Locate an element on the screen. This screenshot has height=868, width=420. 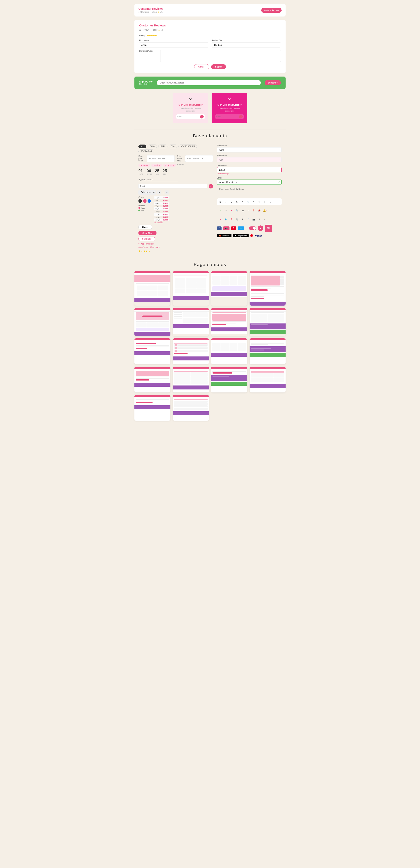
size-guide-link: Size guide is located at coordinates (158, 222).